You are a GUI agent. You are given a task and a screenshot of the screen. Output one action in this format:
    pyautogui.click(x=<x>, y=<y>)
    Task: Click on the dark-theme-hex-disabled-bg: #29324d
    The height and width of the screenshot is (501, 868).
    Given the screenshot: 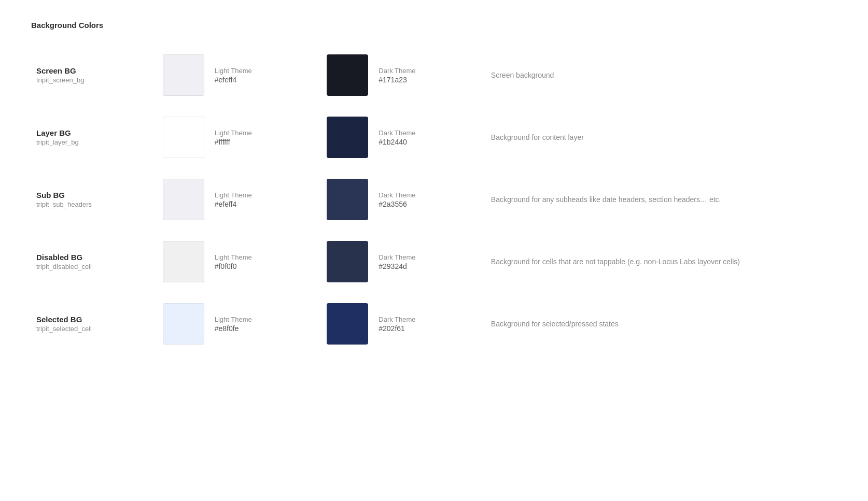 What is the action you would take?
    pyautogui.click(x=429, y=266)
    